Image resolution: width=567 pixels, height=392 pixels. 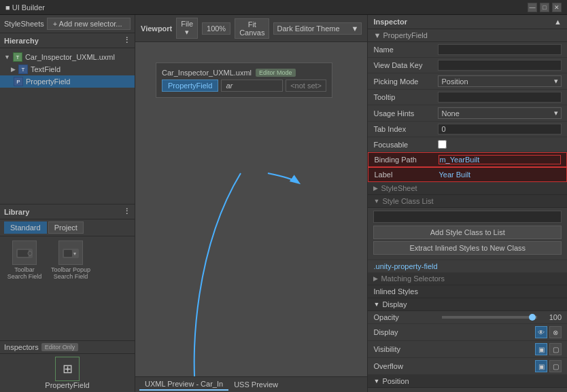 I want to click on zoom-button: 100%, so click(x=216, y=29).